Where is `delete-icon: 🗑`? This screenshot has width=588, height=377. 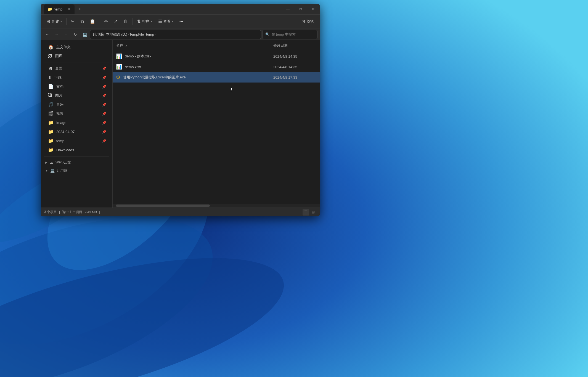
delete-icon: 🗑 is located at coordinates (126, 22).